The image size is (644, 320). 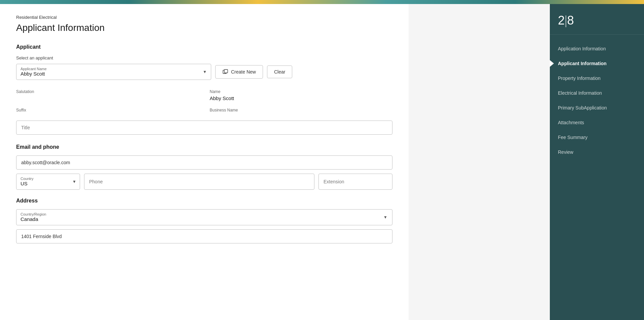 What do you see at coordinates (597, 93) in the screenshot?
I see `sidebar-item-electrical-information: Electrical Information` at bounding box center [597, 93].